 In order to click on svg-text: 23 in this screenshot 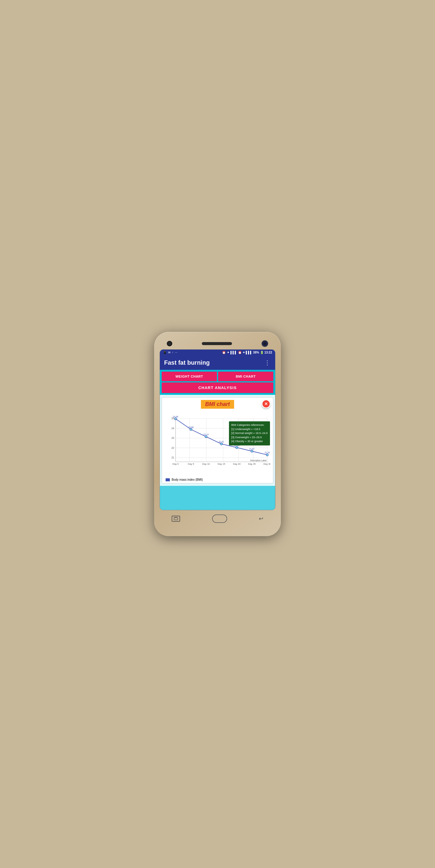, I will do `click(173, 438)`.